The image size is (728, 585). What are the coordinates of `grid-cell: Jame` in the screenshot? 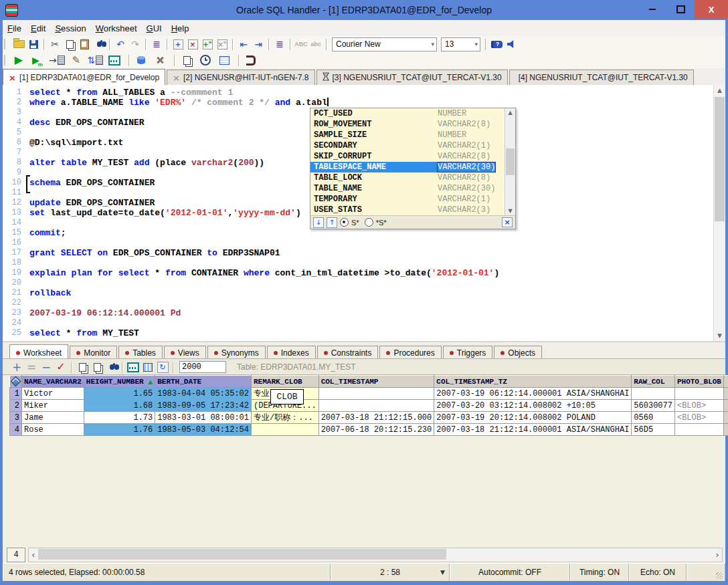 It's located at (54, 418).